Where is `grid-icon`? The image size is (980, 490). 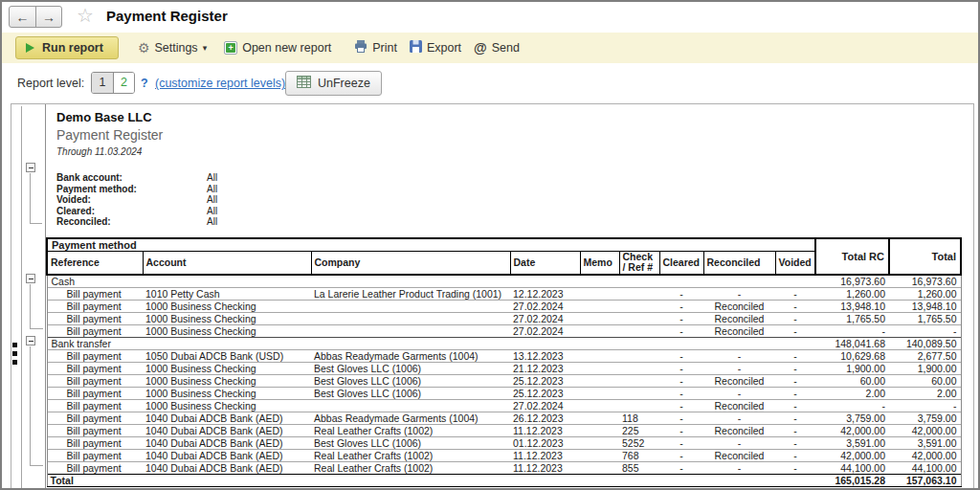 grid-icon is located at coordinates (304, 83).